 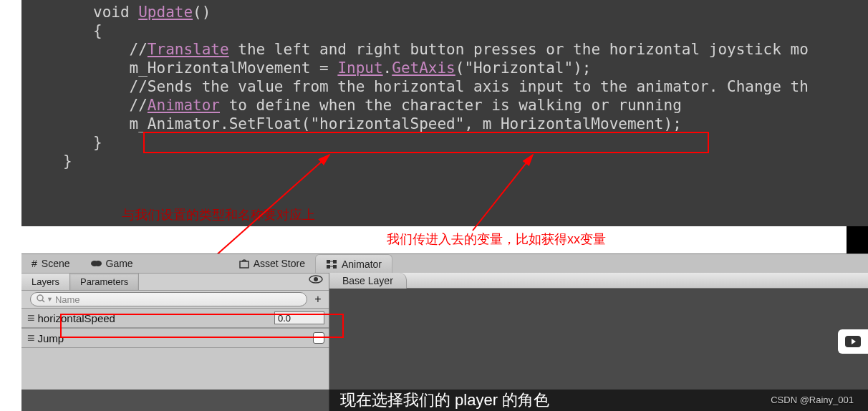 What do you see at coordinates (445, 87) in the screenshot?
I see `code-line: //Sends the value from the horizontal ax…` at bounding box center [445, 87].